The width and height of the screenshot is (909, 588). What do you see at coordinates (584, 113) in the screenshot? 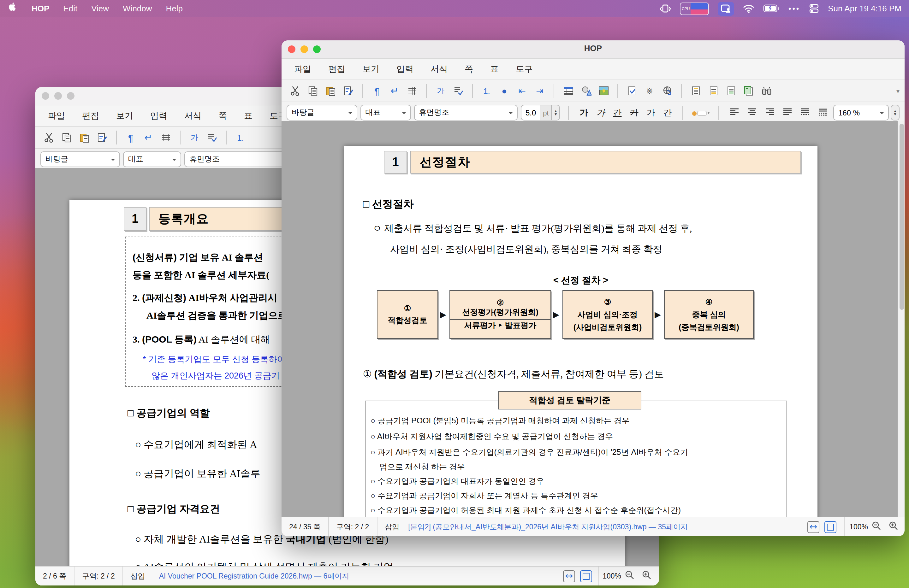
I see `bold-button: 가` at bounding box center [584, 113].